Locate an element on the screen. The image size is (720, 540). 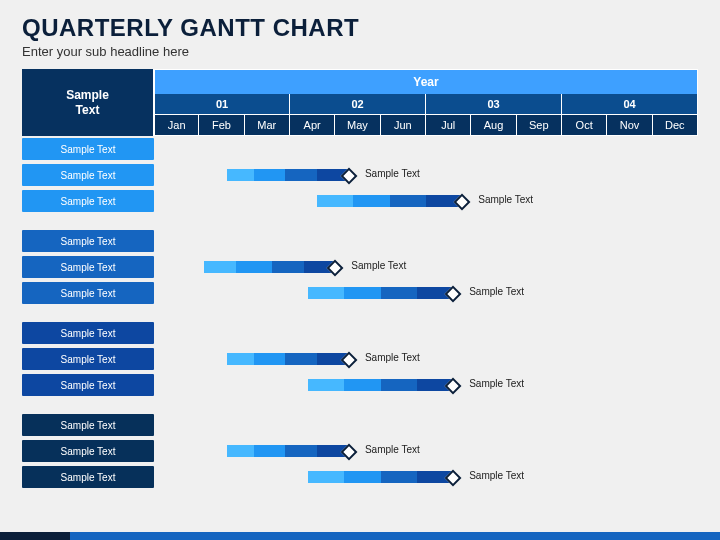
month-cell: Mar is located at coordinates (268, 126).